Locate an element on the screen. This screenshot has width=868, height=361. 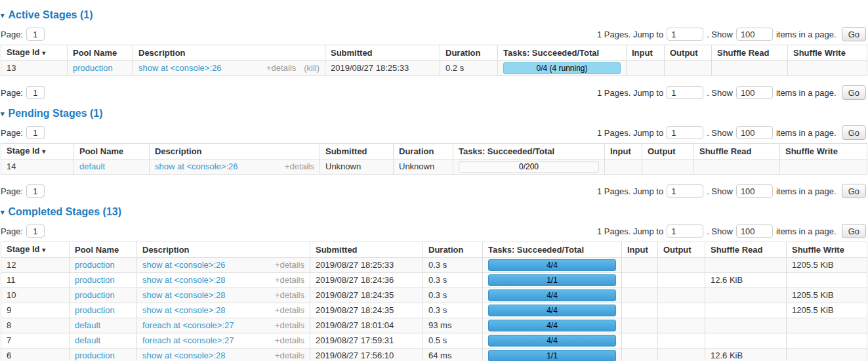
stage-id-cell: 8 is located at coordinates (35, 326).